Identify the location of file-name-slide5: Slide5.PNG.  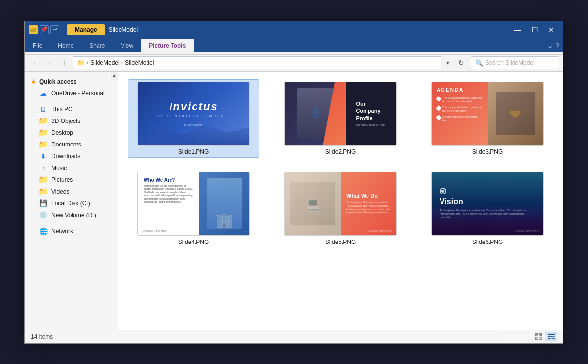
(341, 242).